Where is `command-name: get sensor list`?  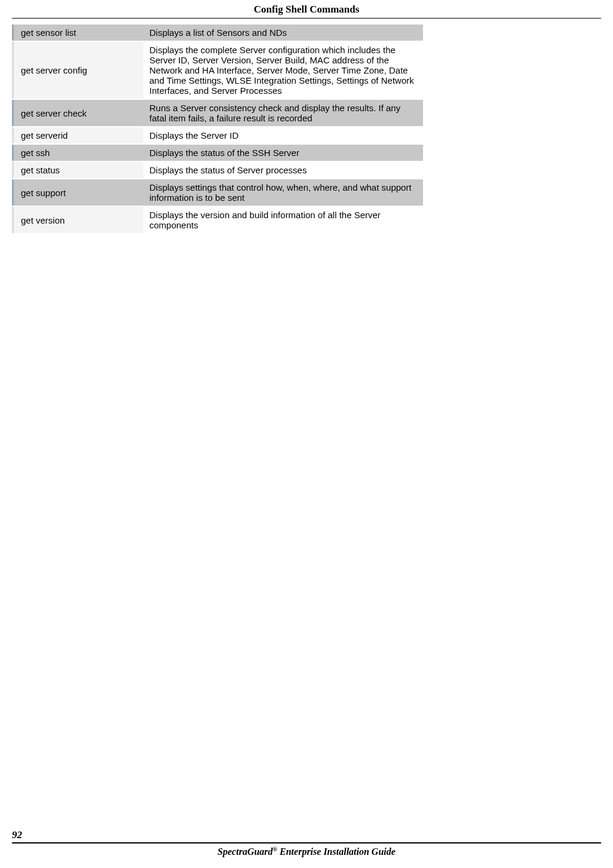 command-name: get sensor list is located at coordinates (78, 32).